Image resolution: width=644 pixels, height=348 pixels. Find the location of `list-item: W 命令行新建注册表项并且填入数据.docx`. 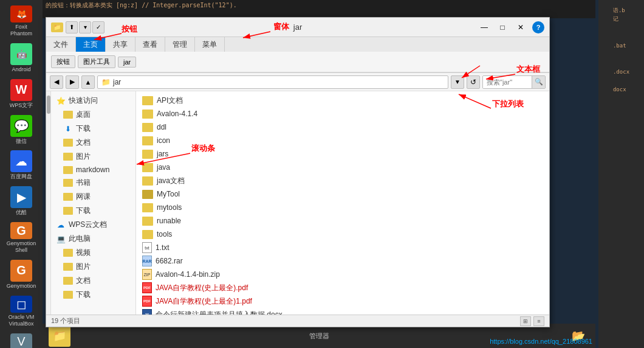

list-item: W 命令行新建注册表项并且填入数据.docx is located at coordinates (343, 311).